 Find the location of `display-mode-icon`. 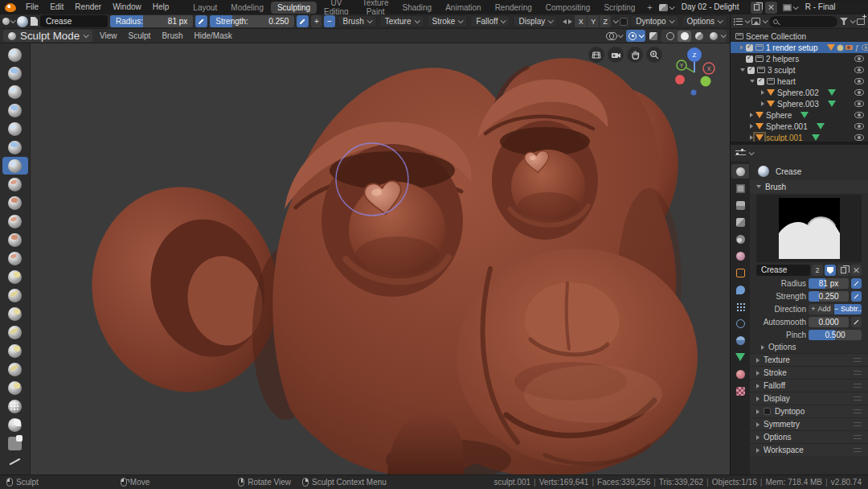

display-mode-icon is located at coordinates (755, 21).